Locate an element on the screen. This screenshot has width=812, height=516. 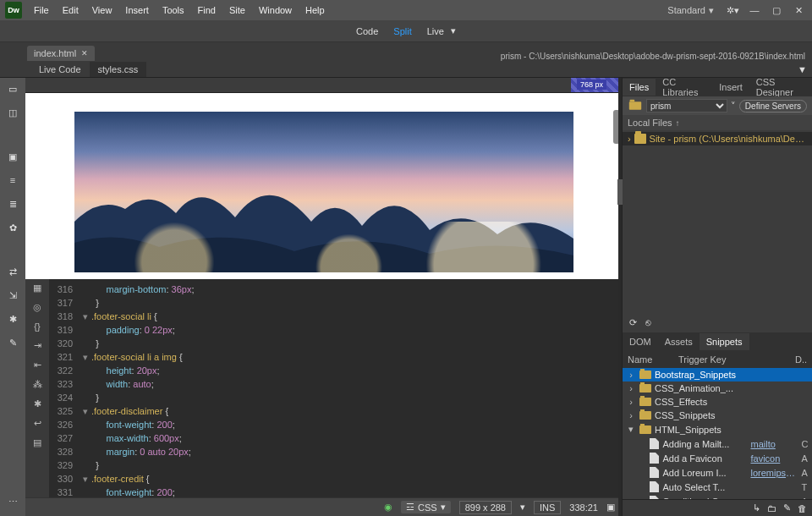
new-folder-icon: 🗀 is located at coordinates (771, 508).